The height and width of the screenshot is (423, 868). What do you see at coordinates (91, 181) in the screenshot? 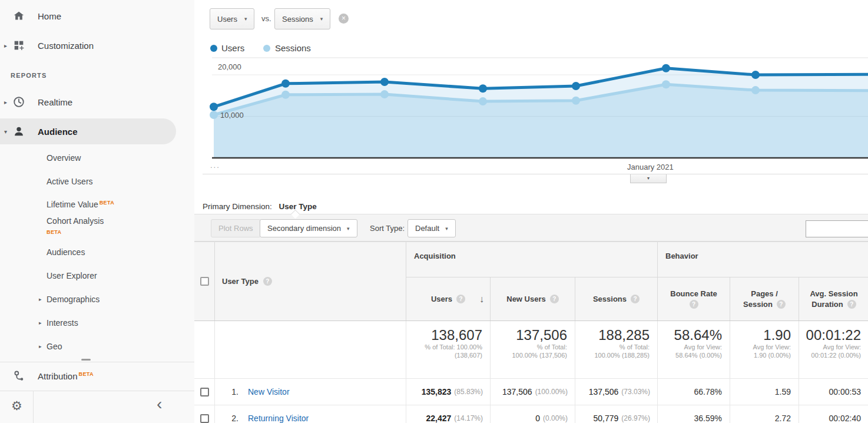
I see `sidebar-subitem-active-users: Active Users` at bounding box center [91, 181].